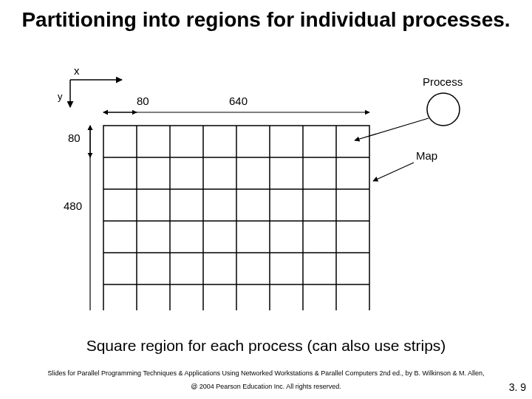  What do you see at coordinates (72, 205) in the screenshot?
I see `total-height-label: 480` at bounding box center [72, 205].